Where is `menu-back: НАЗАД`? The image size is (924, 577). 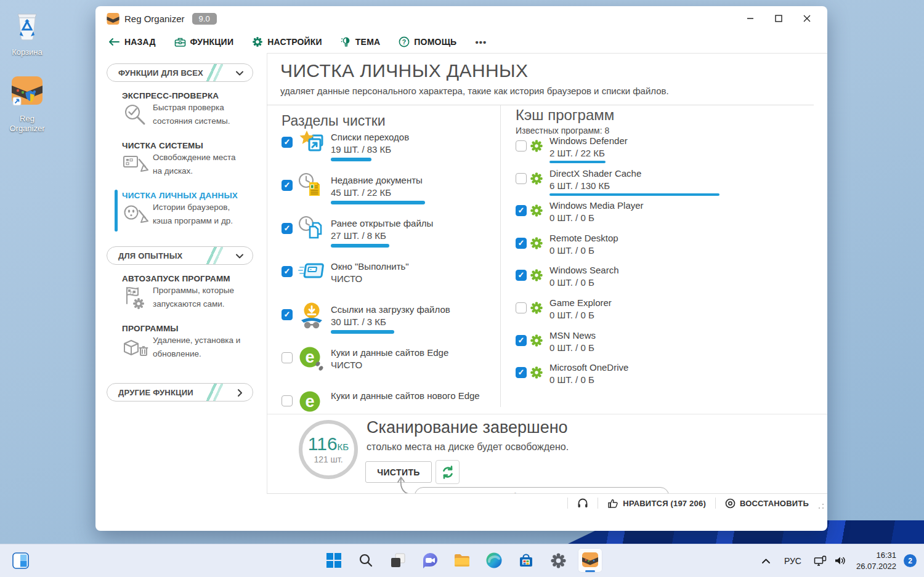
menu-back: НАЗАД is located at coordinates (132, 42).